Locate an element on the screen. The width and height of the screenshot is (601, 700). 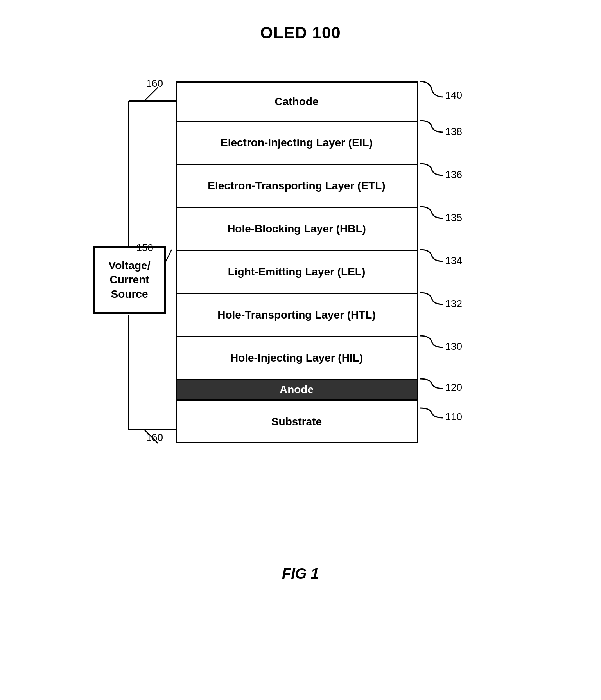
ref-130: 130 is located at coordinates (454, 347).